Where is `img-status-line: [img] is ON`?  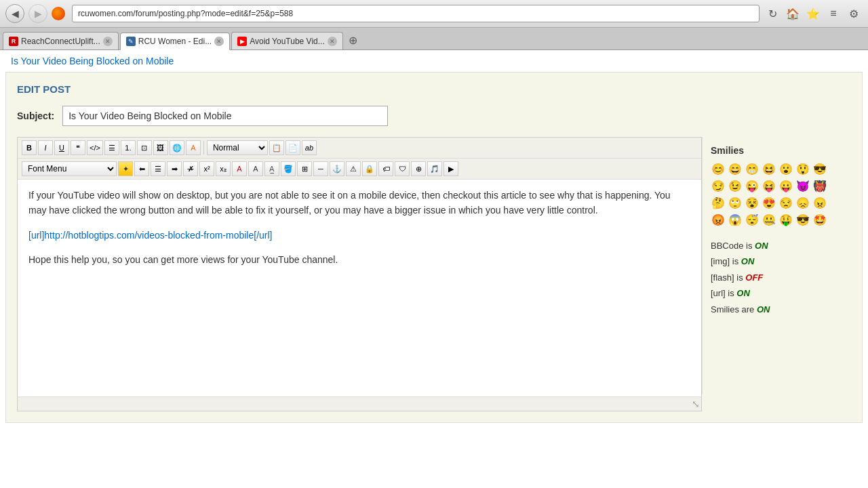
img-status-line: [img] is ON is located at coordinates (777, 262).